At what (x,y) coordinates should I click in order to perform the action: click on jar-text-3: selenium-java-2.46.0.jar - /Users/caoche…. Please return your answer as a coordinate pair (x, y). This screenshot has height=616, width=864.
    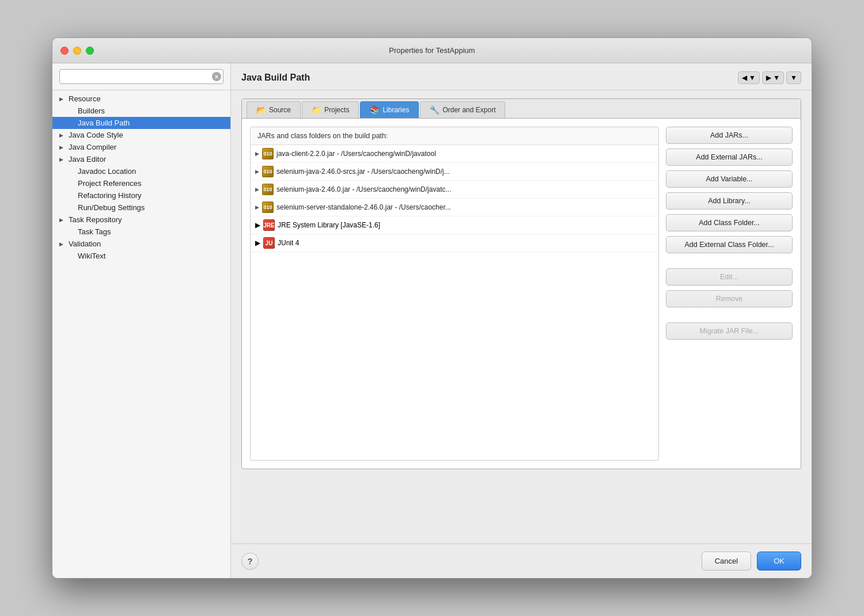
    Looking at the image, I should click on (364, 189).